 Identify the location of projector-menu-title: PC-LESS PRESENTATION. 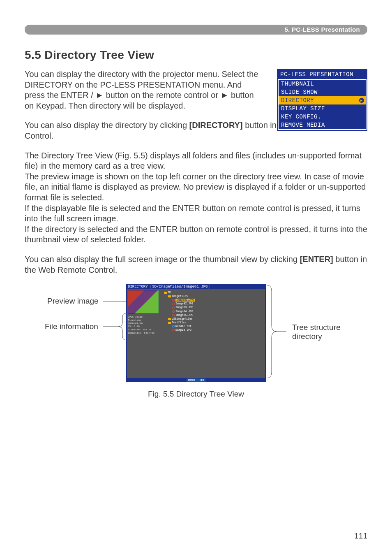
(322, 74).